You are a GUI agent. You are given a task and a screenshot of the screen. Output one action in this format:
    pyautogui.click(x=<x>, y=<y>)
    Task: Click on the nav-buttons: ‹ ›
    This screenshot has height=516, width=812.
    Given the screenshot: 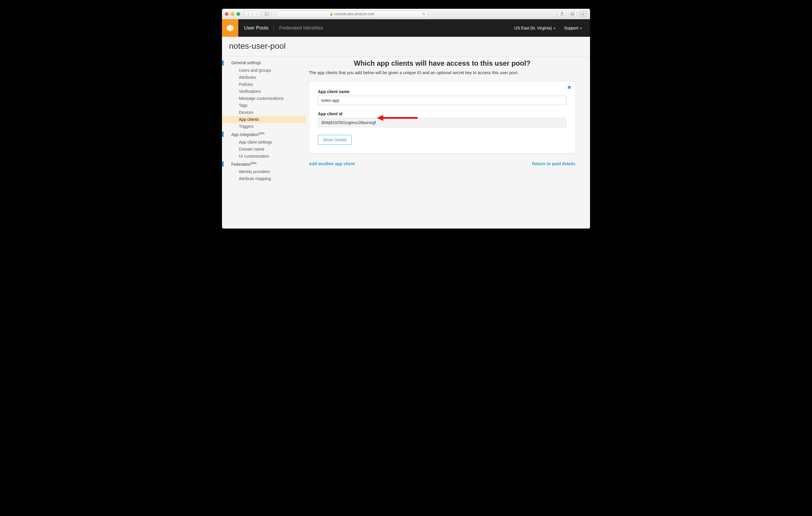 What is the action you would take?
    pyautogui.click(x=252, y=14)
    